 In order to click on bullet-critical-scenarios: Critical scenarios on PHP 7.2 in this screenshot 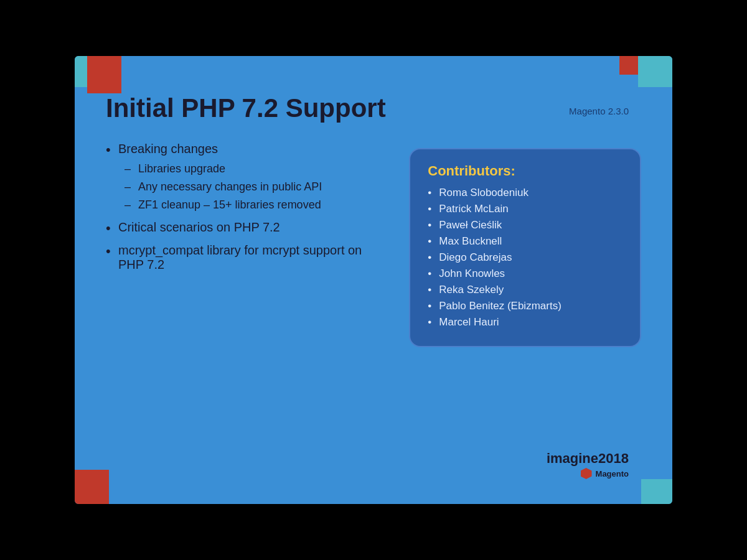, I will do `click(245, 228)`.